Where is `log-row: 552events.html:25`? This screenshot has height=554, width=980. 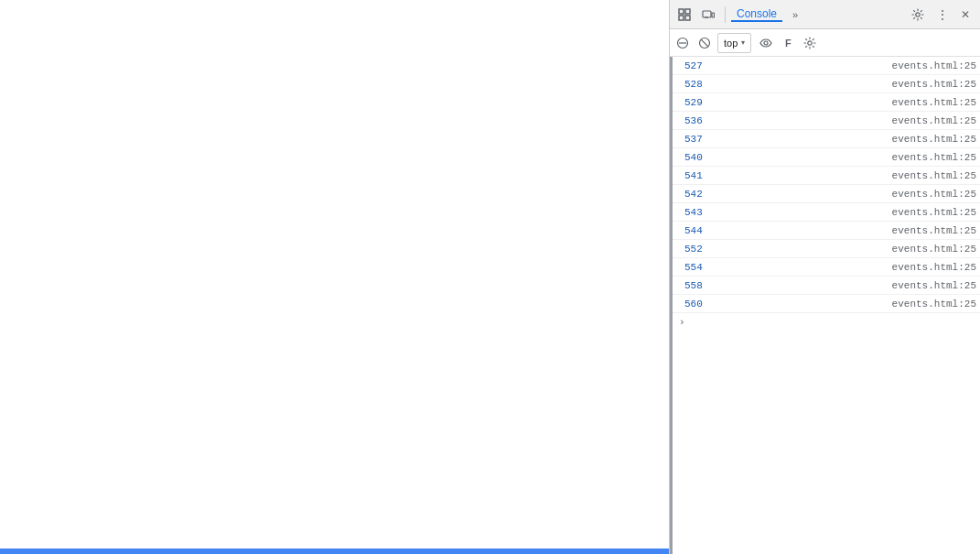 log-row: 552events.html:25 is located at coordinates (825, 249).